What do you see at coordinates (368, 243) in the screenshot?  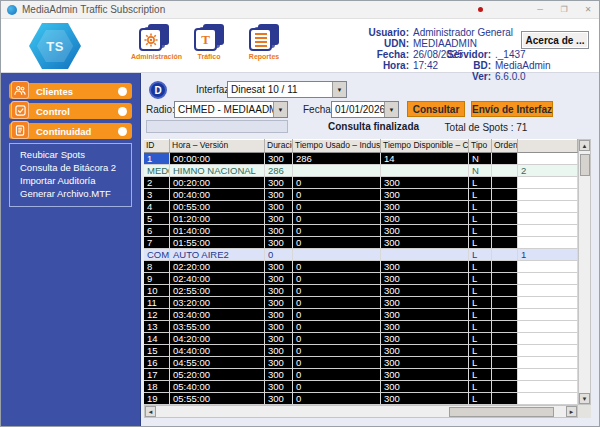 I see `table-row: 701:55:003000300L` at bounding box center [368, 243].